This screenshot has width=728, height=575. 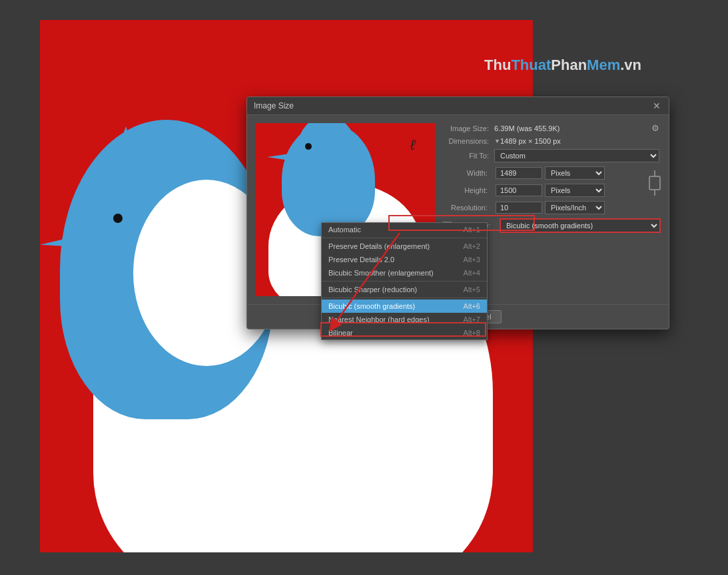 What do you see at coordinates (580, 226) in the screenshot?
I see `resample-select: Bicubic (smooth gradients) Automatic Pre…` at bounding box center [580, 226].